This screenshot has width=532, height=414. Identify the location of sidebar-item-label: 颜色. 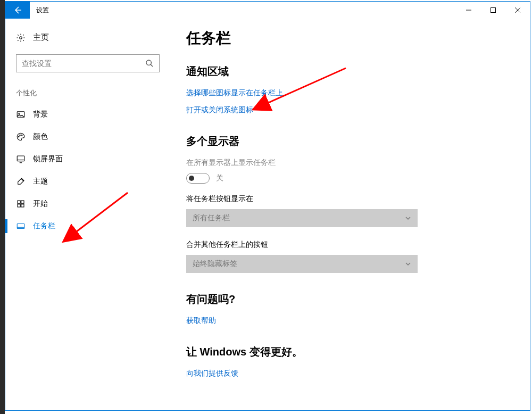
(40, 137).